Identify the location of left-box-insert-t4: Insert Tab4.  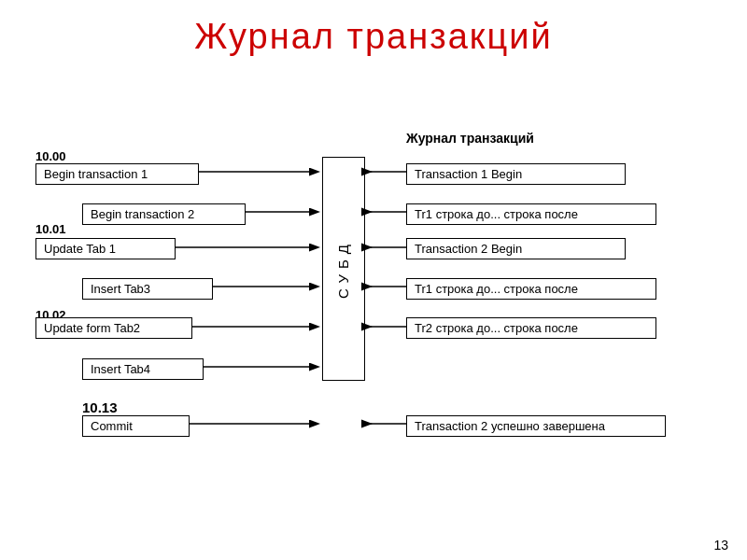
(143, 370).